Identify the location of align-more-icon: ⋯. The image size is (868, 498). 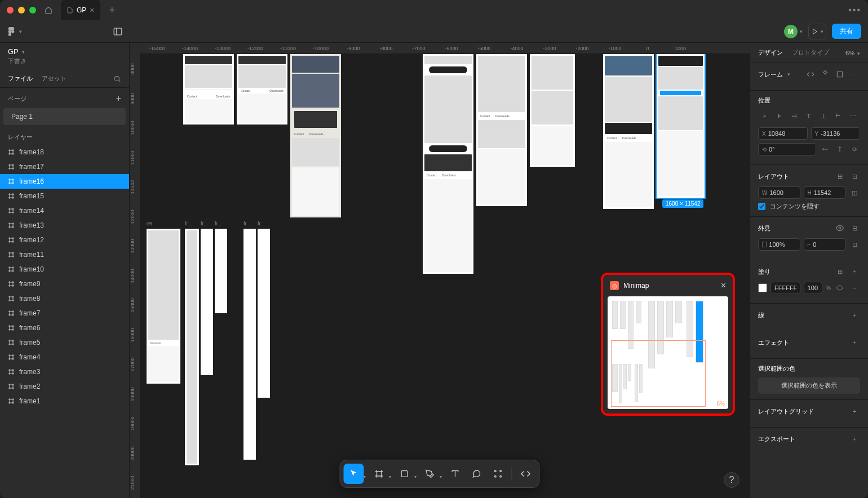
(853, 116).